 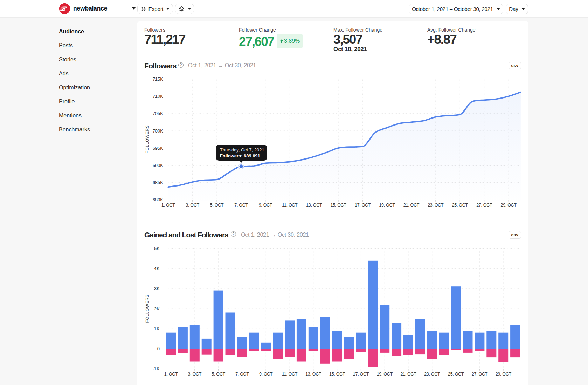 What do you see at coordinates (158, 349) in the screenshot?
I see `svg-text: 0` at bounding box center [158, 349].